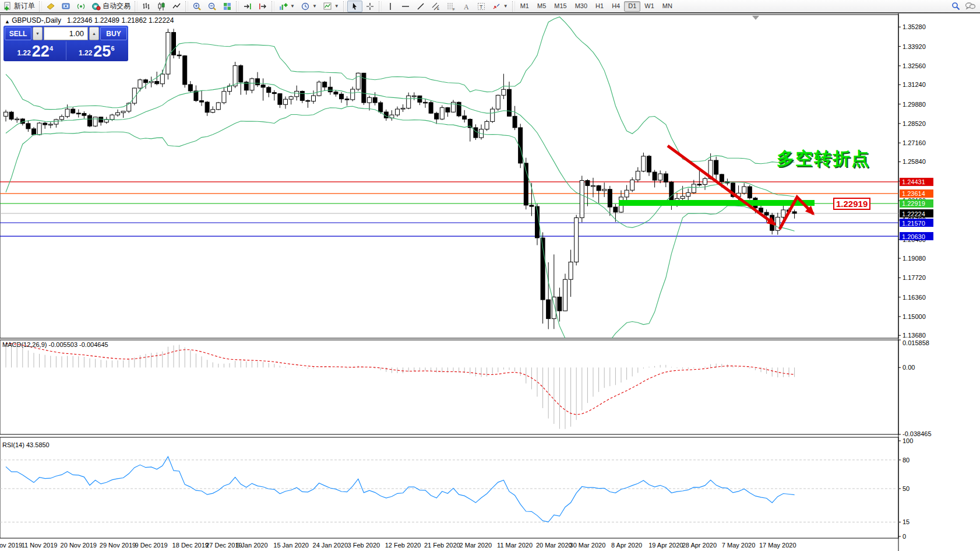 This screenshot has width=980, height=551. Describe the element at coordinates (177, 6) in the screenshot. I see `line-chart-button` at that location.